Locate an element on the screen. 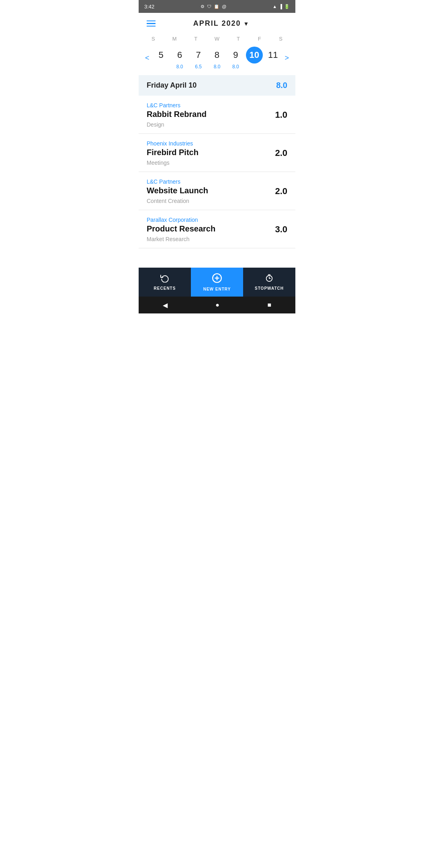 This screenshot has width=434, height=868. entry-project-2: Website Launch is located at coordinates (178, 190).